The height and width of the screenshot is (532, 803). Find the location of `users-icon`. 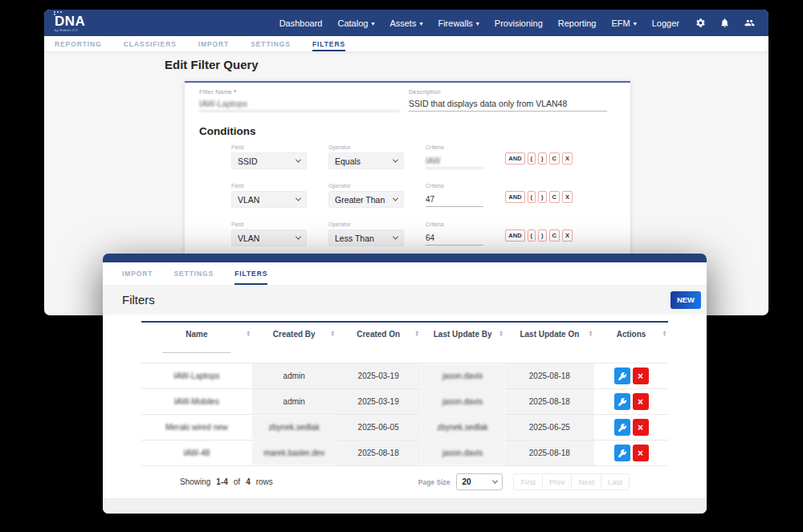

users-icon is located at coordinates (750, 22).